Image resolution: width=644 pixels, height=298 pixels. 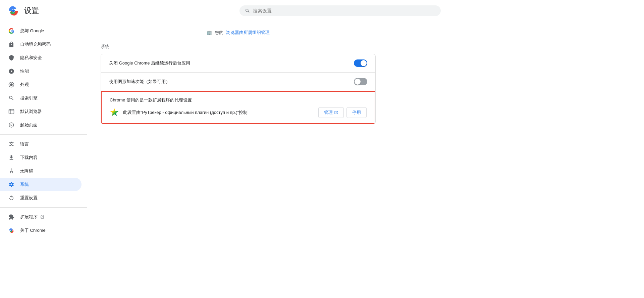 What do you see at coordinates (29, 98) in the screenshot?
I see `sidebar-item-label-search: 搜索引擎` at bounding box center [29, 98].